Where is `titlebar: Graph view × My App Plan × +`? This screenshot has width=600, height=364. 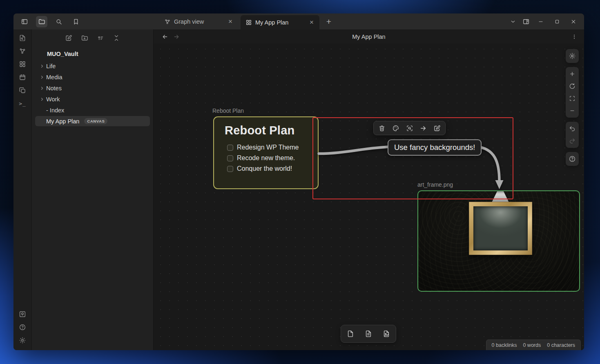 titlebar: Graph view × My App Plan × + is located at coordinates (299, 21).